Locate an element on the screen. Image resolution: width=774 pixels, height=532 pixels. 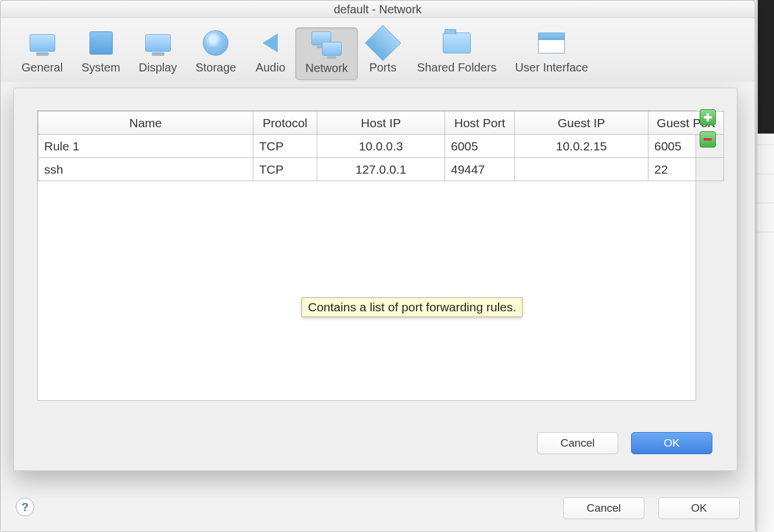
system-icon is located at coordinates (101, 43).